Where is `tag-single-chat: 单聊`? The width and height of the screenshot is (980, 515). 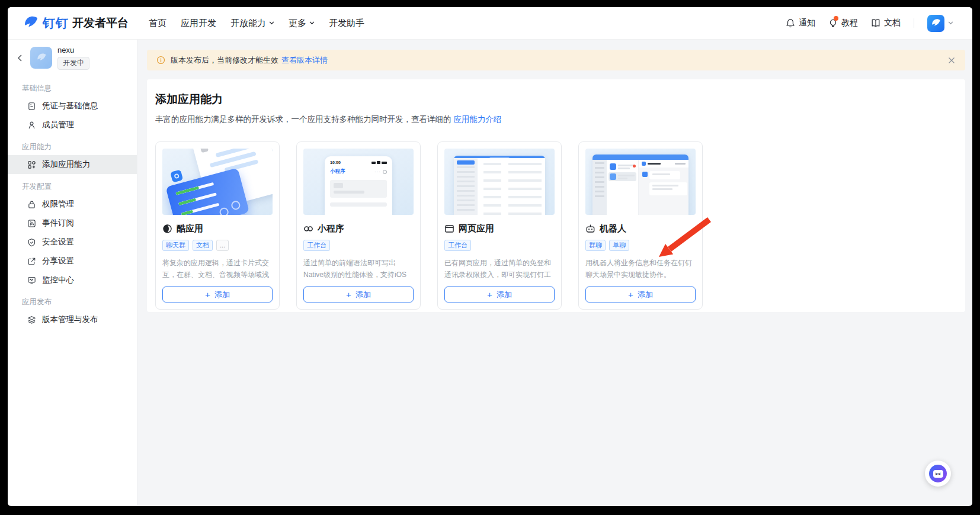 tag-single-chat: 单聊 is located at coordinates (619, 245).